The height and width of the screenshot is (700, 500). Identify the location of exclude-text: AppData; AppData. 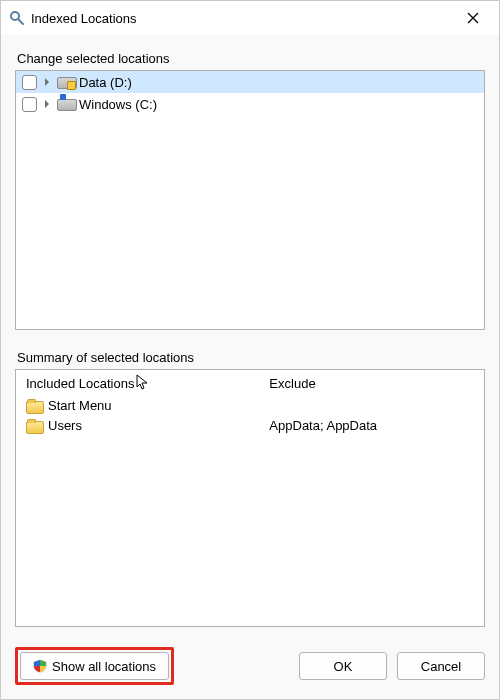
(323, 426).